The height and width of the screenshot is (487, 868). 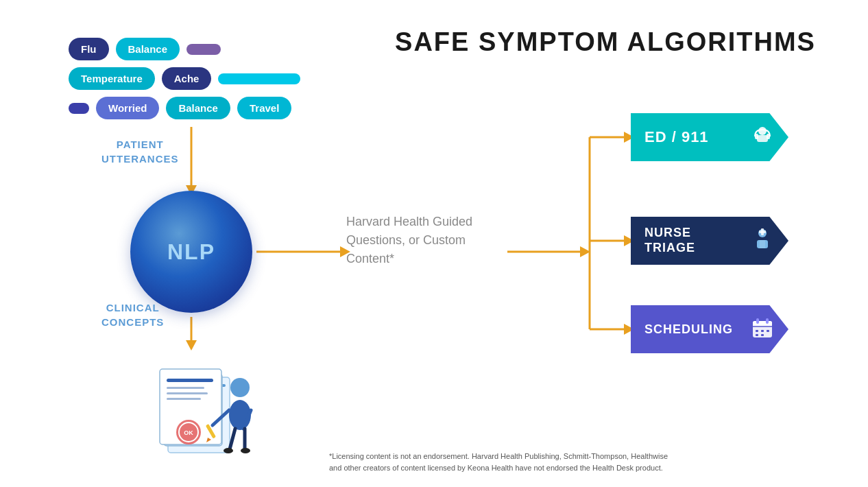 I want to click on nlp-label: NLP, so click(x=191, y=252).